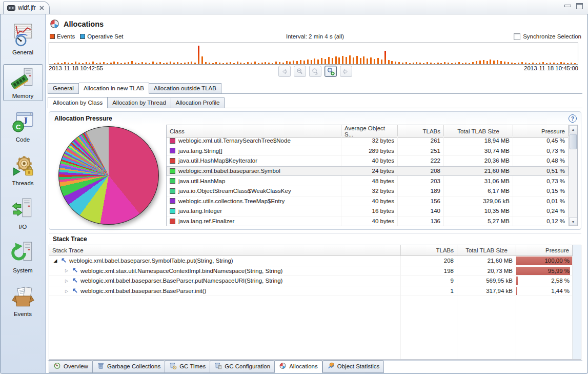  Describe the element at coordinates (300, 71) in the screenshot. I see `zoom-out-button` at that location.